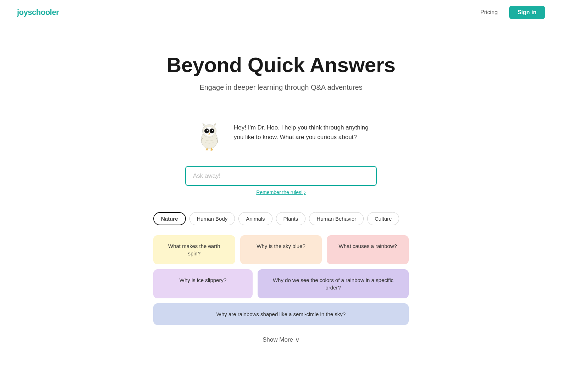 Image resolution: width=562 pixels, height=392 pixels. I want to click on show-more-container: Show More ∨, so click(281, 340).